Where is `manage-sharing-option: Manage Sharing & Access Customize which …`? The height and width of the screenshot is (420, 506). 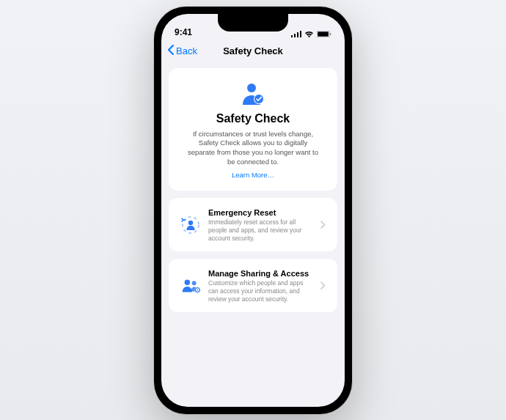 manage-sharing-option: Manage Sharing & Access Customize which … is located at coordinates (253, 286).